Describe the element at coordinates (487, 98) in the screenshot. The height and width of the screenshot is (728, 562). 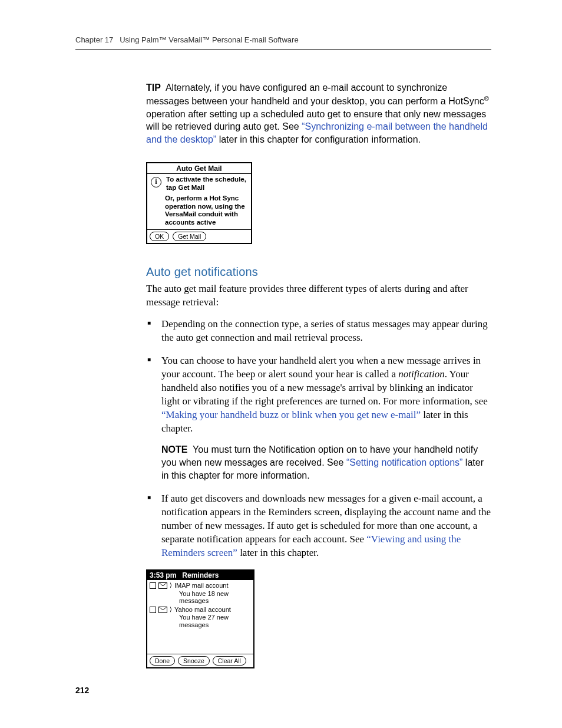
I see `registered-mark: ®` at that location.